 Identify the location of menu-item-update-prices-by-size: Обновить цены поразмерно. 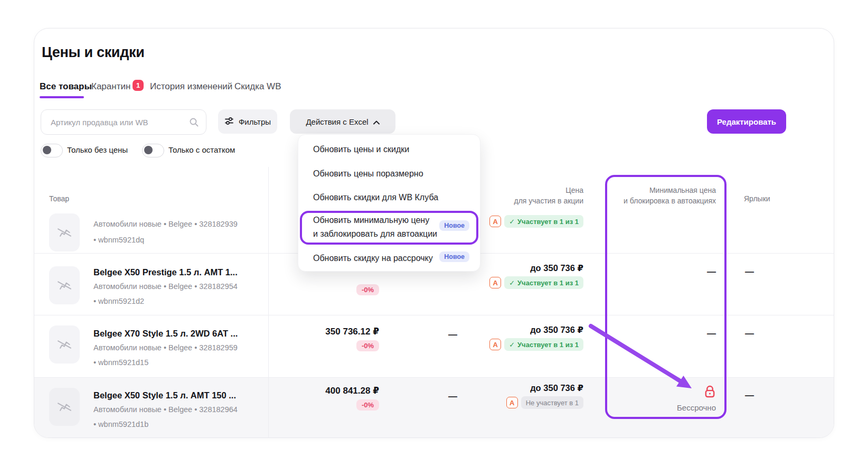
(369, 174).